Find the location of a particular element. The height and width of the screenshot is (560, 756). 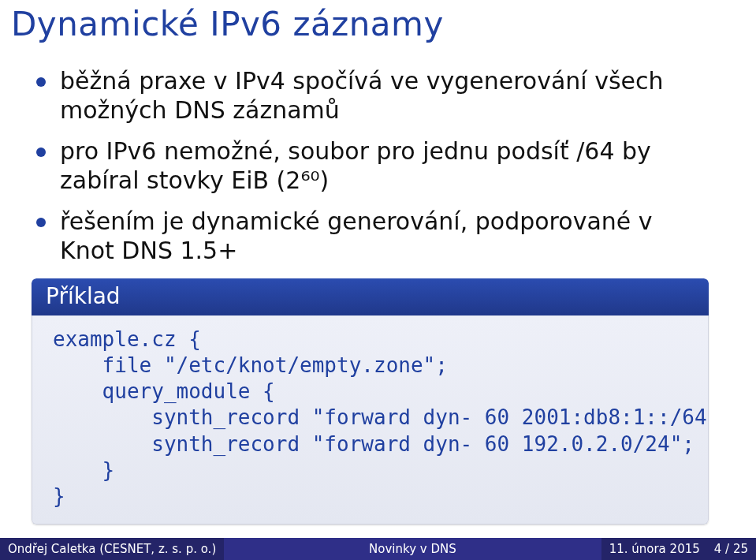

footer-title: Novinky v DNS is located at coordinates (412, 549).